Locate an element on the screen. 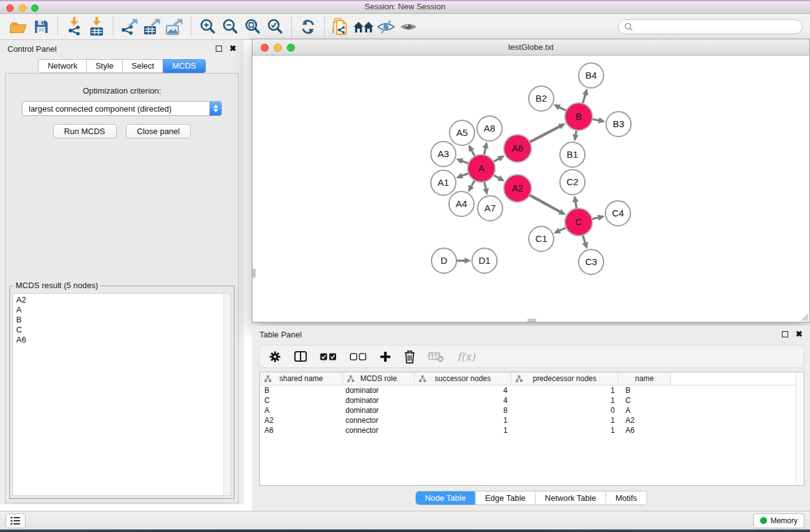 This screenshot has width=810, height=532. table-row: Cdominator41C is located at coordinates (532, 400).